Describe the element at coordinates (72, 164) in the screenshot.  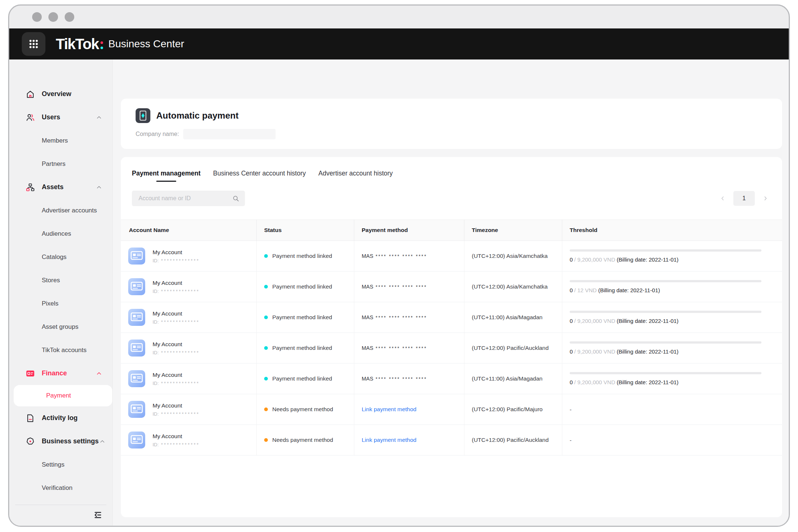
I see `sidebar-item-label: Partners` at that location.